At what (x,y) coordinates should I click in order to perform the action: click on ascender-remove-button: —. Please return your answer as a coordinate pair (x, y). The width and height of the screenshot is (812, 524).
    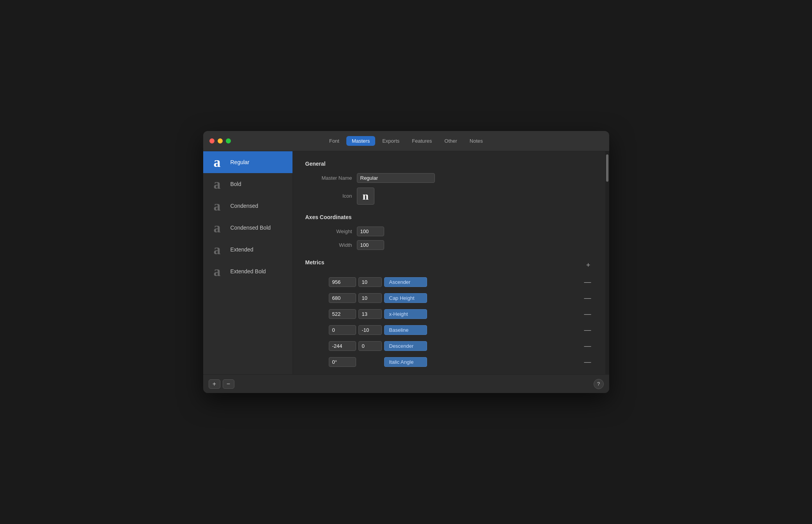
    Looking at the image, I should click on (588, 282).